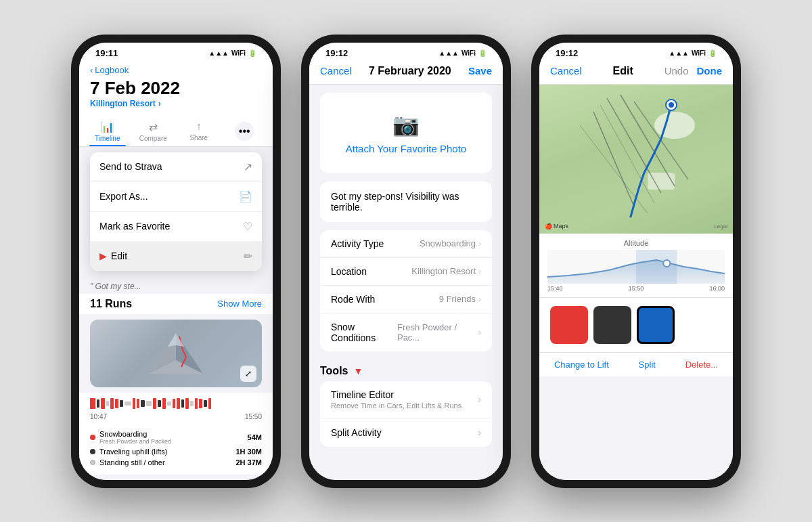 The width and height of the screenshot is (812, 522). What do you see at coordinates (444, 271) in the screenshot?
I see `field-val-location: Killington Resort` at bounding box center [444, 271].